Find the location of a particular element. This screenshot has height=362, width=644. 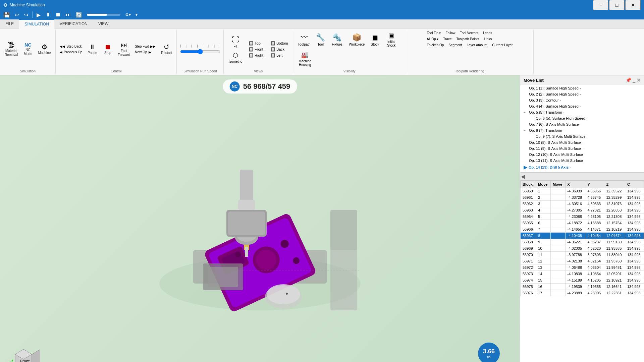

list-item: Op. 1 (1): Surface High Speed - is located at coordinates (582, 88).